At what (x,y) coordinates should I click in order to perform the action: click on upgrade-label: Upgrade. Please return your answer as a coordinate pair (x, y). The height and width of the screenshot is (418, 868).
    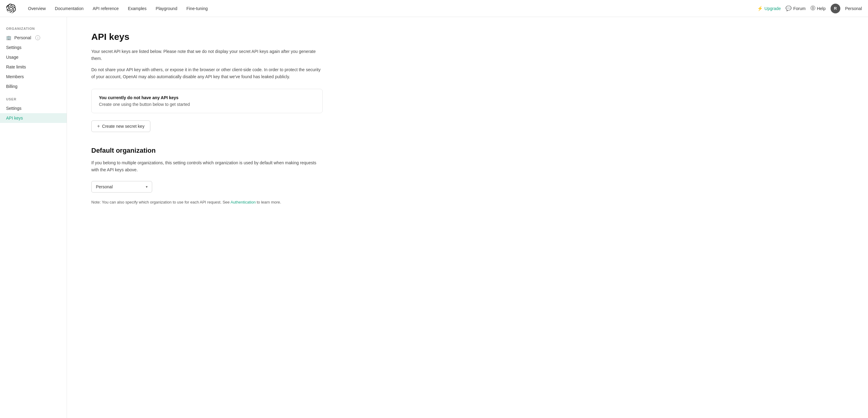
    Looking at the image, I should click on (773, 9).